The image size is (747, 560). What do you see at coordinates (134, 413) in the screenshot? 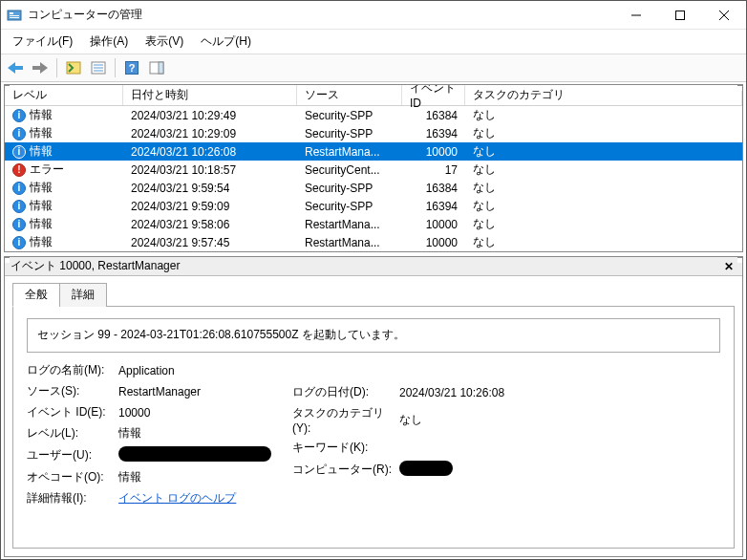
I see `value-event-id: 10000` at bounding box center [134, 413].